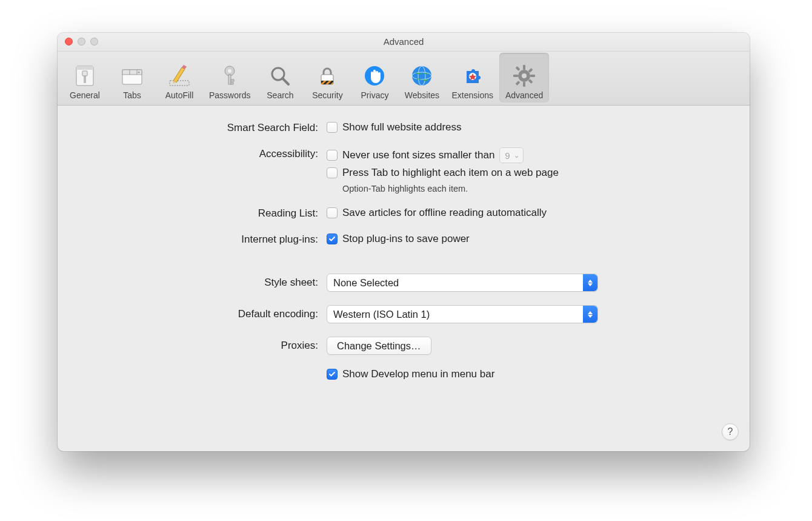 This screenshot has height=521, width=812. Describe the element at coordinates (332, 127) in the screenshot. I see `show-full-url-checkbox` at that location.